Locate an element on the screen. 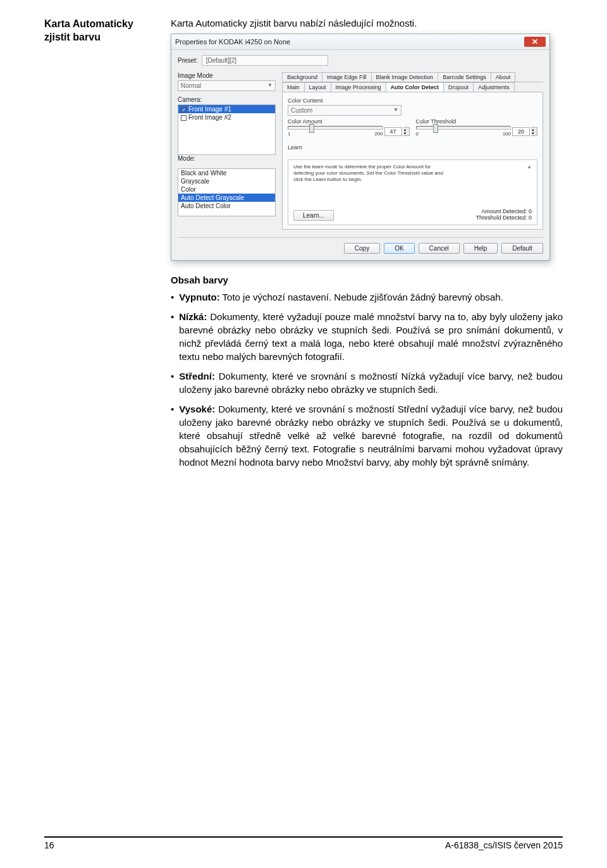  dialog-titlebar: Properties for KODAK i4250 on None ✕ is located at coordinates (360, 42).